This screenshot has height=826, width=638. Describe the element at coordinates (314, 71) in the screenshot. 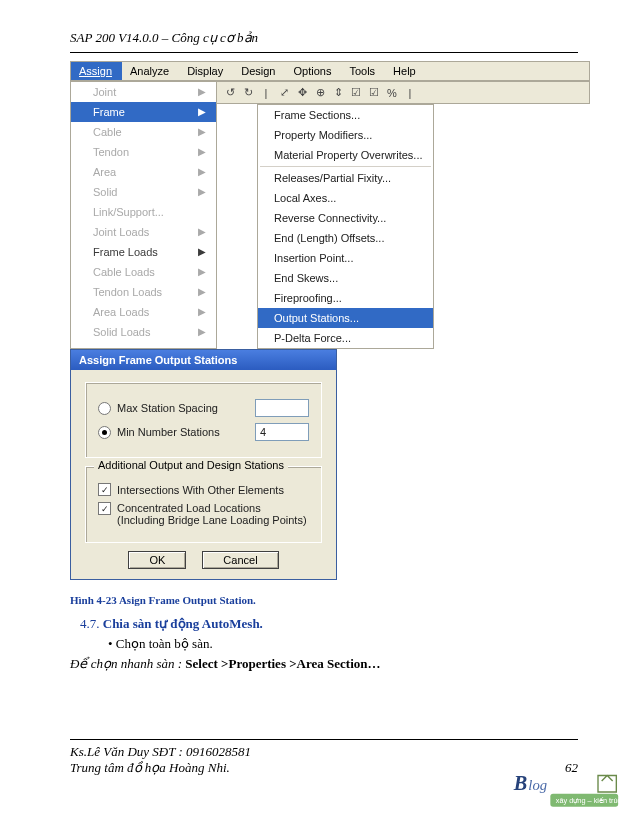

I see `menu-options: Options` at that location.